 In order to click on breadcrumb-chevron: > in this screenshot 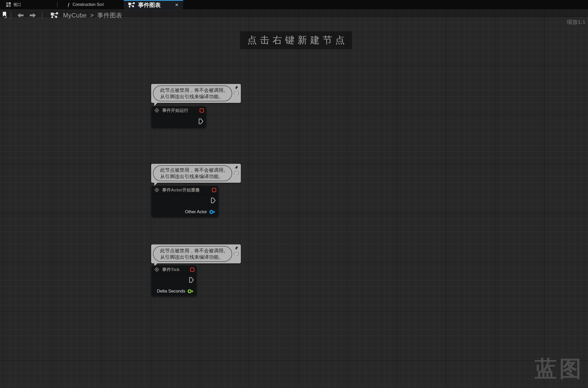, I will do `click(92, 15)`.